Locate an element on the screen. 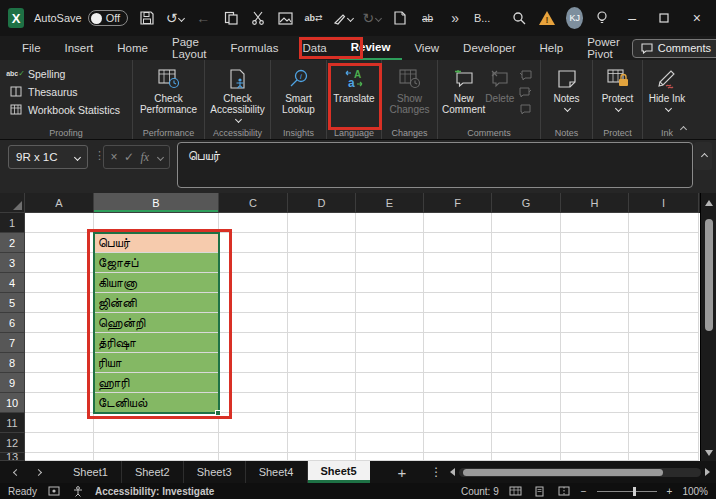 The height and width of the screenshot is (499, 716). strikethrough-ab-icon: ab is located at coordinates (428, 18).